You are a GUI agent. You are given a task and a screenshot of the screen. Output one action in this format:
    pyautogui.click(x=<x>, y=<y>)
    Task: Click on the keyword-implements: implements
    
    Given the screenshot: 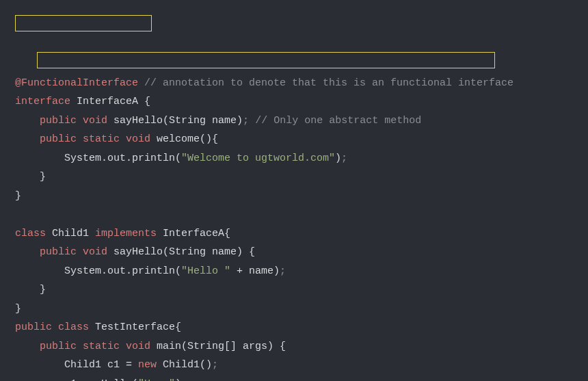 What is the action you would take?
    pyautogui.click(x=126, y=234)
    